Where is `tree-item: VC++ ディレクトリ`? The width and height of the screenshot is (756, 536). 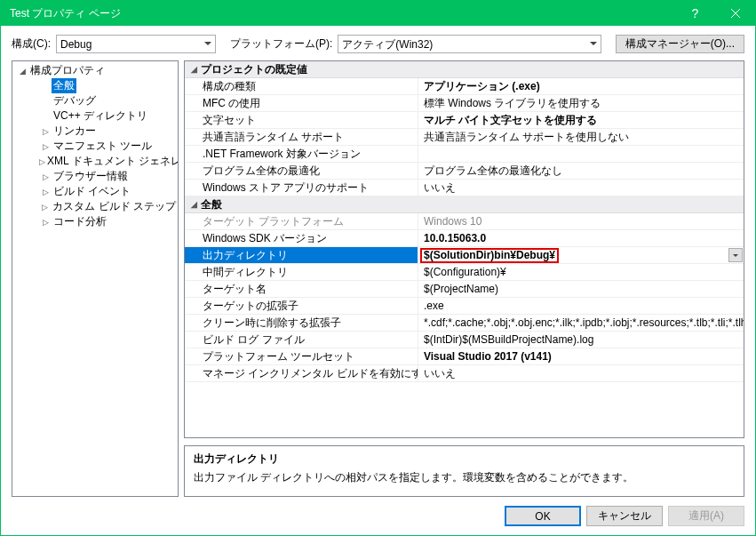 tree-item: VC++ ディレクトリ is located at coordinates (95, 116).